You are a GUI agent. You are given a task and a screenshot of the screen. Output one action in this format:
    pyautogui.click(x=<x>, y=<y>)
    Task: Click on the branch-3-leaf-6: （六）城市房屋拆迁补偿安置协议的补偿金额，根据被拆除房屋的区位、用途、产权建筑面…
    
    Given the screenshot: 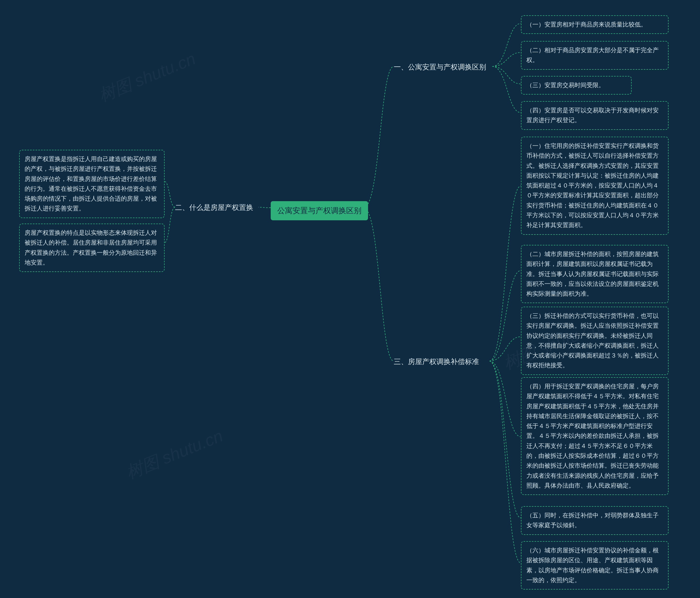 What is the action you would take?
    pyautogui.click(x=595, y=565)
    